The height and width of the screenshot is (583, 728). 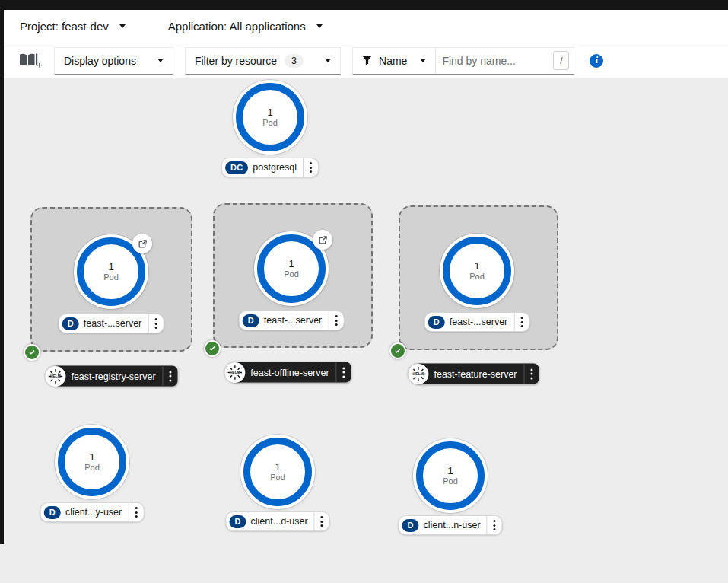 What do you see at coordinates (394, 61) in the screenshot?
I see `filter-type-dropdown: Name` at bounding box center [394, 61].